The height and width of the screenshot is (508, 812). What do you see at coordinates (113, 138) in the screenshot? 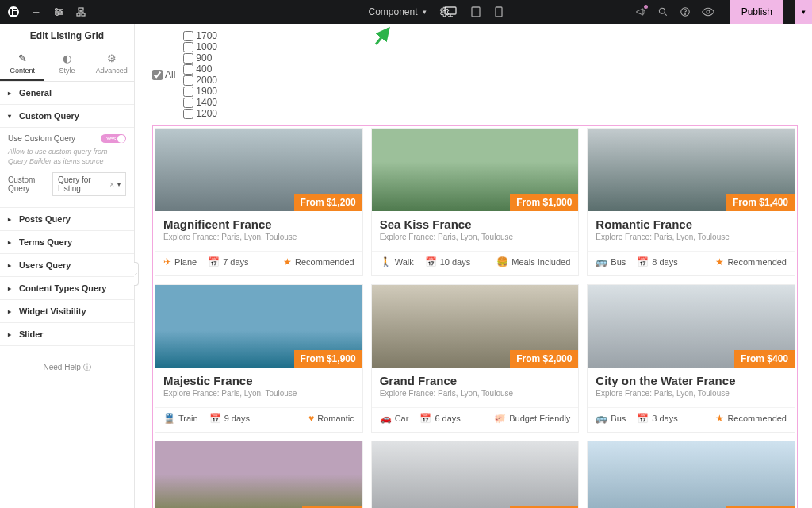
I see `use-custom-query-toggle: Yes` at bounding box center [113, 138].